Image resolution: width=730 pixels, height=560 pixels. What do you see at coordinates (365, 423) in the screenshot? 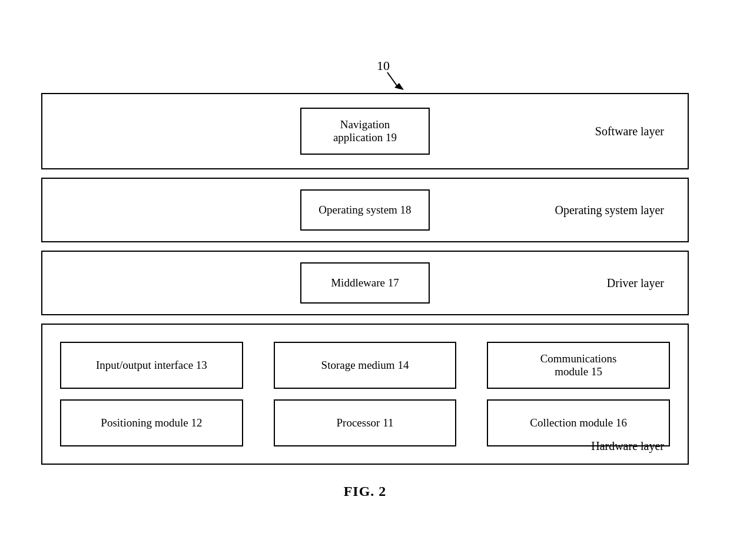
I see `processor-label: Processor 11` at bounding box center [365, 423].